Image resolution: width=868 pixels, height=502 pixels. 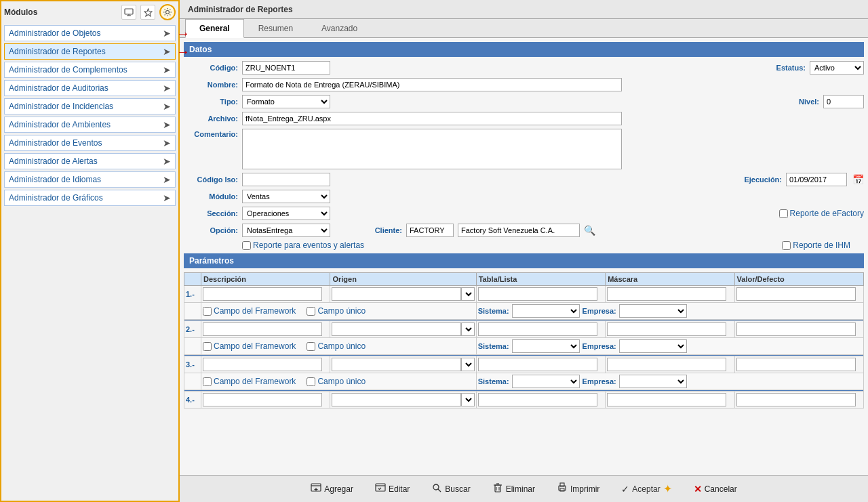 I want to click on param-3-origen-select: ▼, so click(x=468, y=364).